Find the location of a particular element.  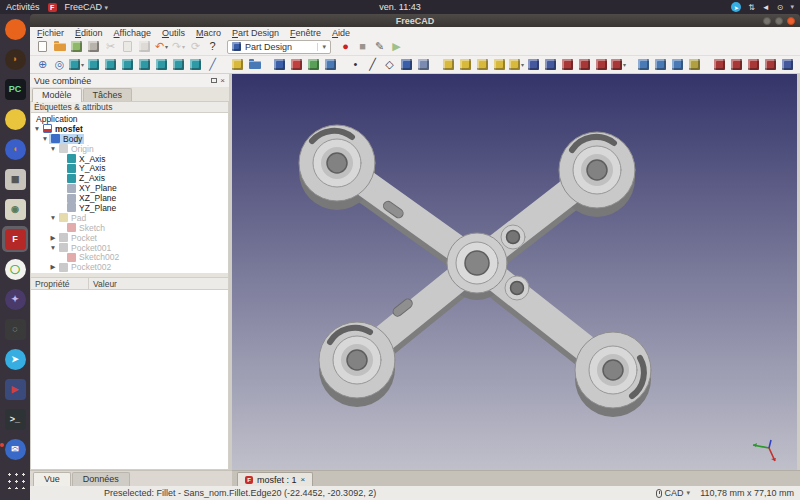

activities-button: Activités is located at coordinates (23, 7).